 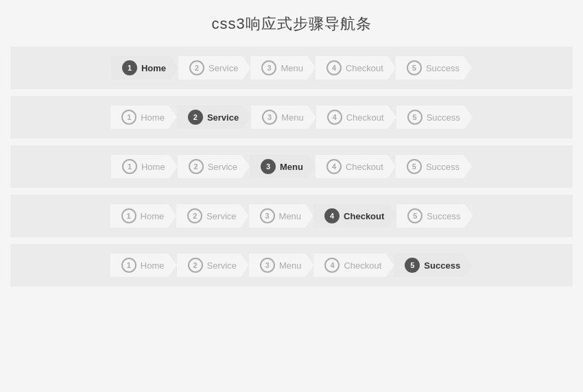 I want to click on step-circle-row3-step4: 4, so click(x=334, y=167).